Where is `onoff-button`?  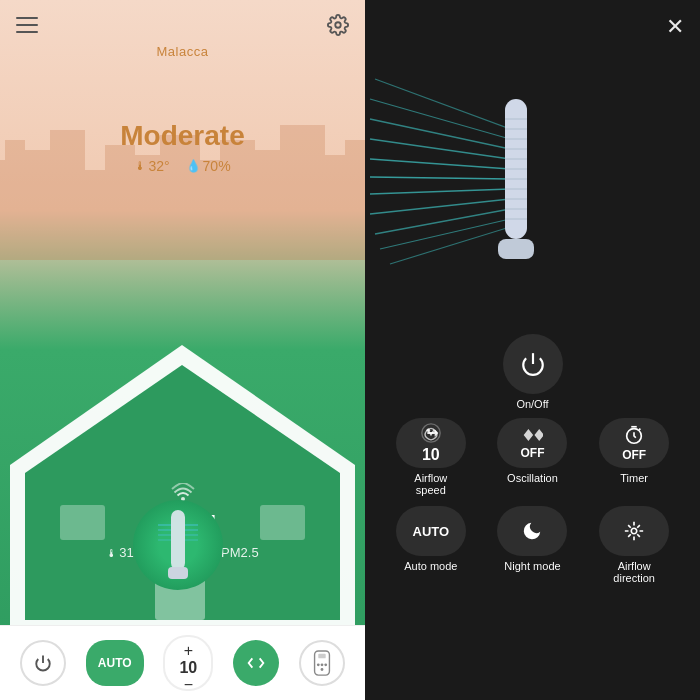 onoff-button is located at coordinates (533, 364).